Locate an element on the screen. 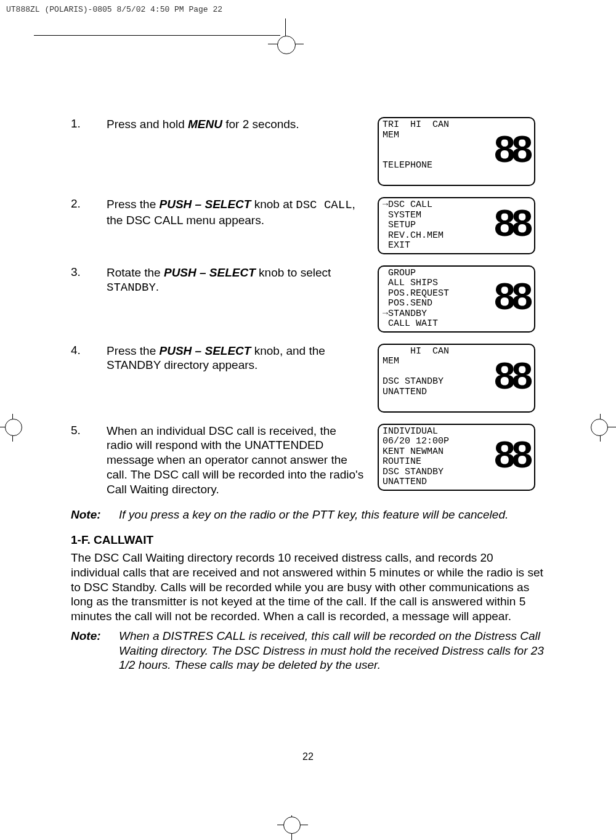  step-row: 3. Rotate the PUSH – SELECT knob to sele… is located at coordinates (308, 299).